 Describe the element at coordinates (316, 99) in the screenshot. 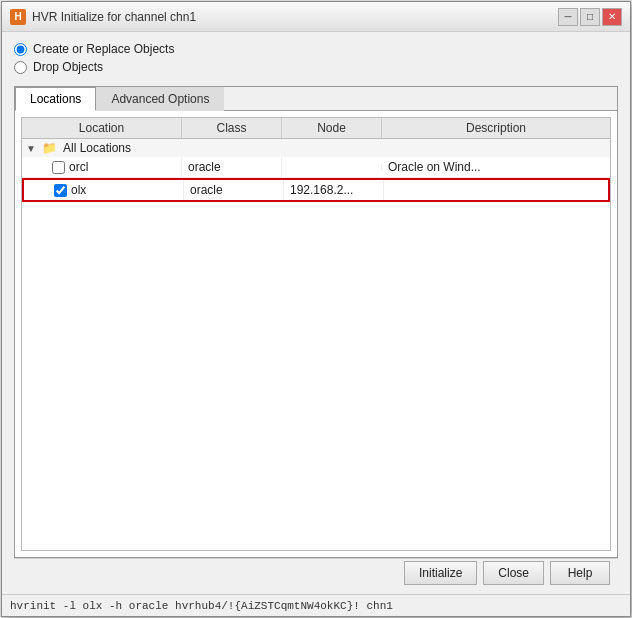

I see `tab-bar: Locations Advanced Options` at that location.